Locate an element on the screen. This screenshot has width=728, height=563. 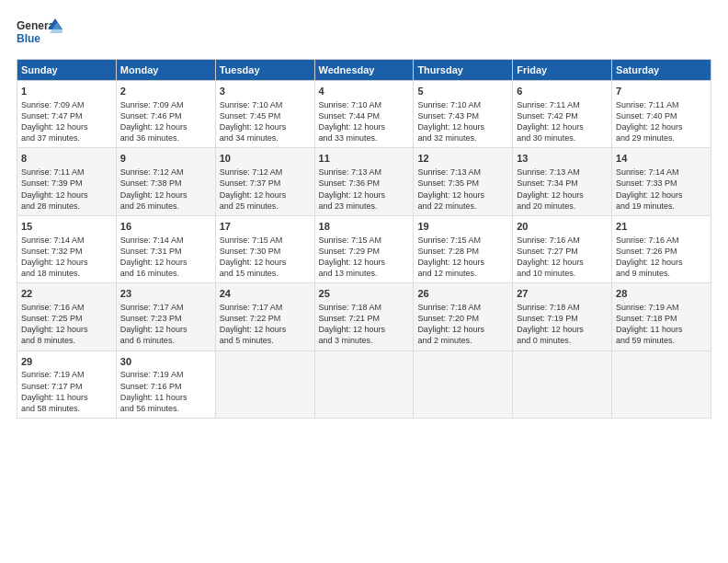
day-number: 1 is located at coordinates (66, 92).